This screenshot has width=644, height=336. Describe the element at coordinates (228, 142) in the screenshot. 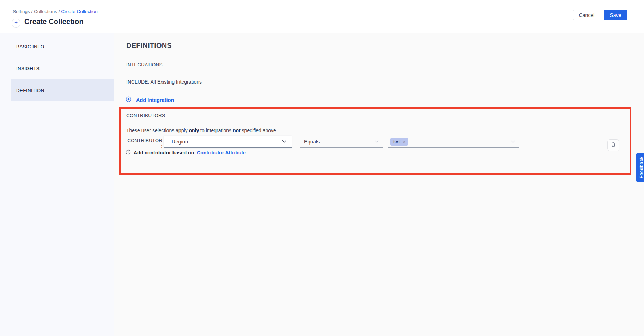

I see `contributor-attribute-select: Region` at that location.